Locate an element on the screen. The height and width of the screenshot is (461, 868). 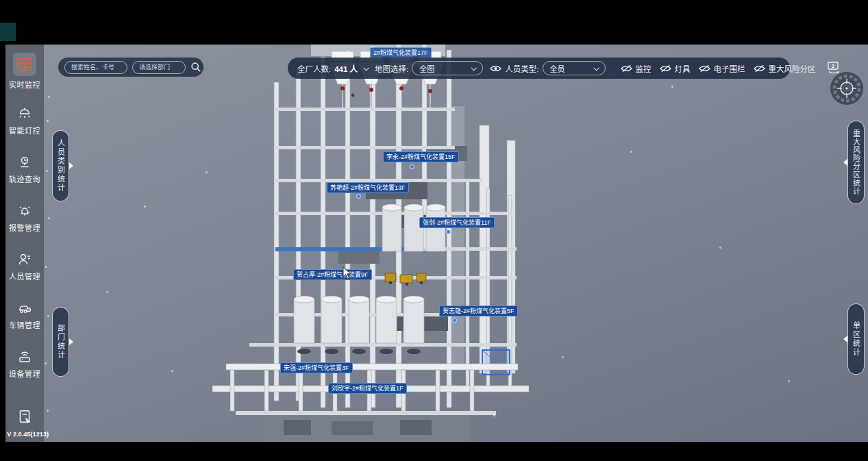
search-bar is located at coordinates (131, 67).